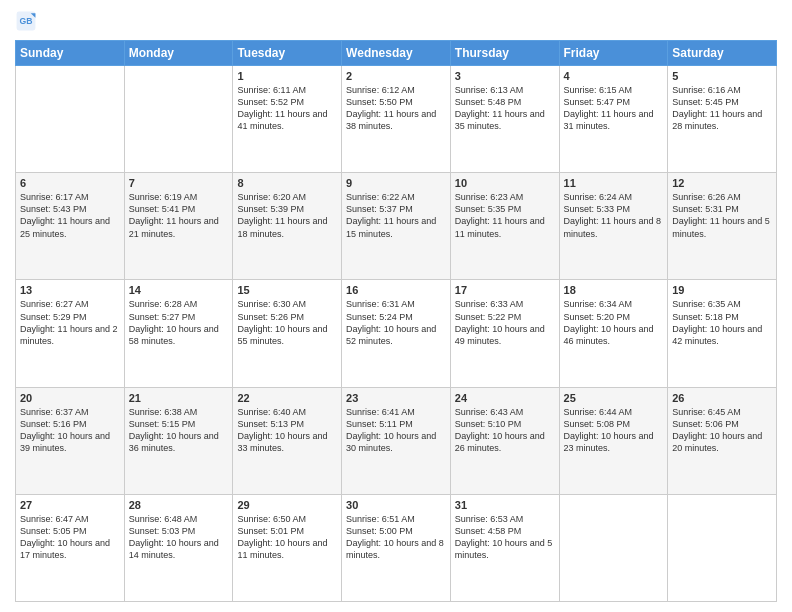 This screenshot has height=612, width=792. What do you see at coordinates (26, 21) in the screenshot?
I see `logo-icon: GB` at bounding box center [26, 21].